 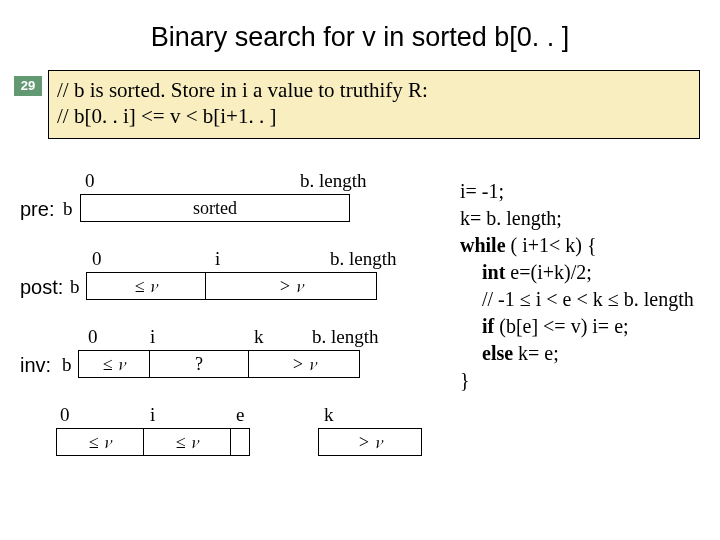 I want to click on inv-cell-right: > 𝑣, so click(x=304, y=364).